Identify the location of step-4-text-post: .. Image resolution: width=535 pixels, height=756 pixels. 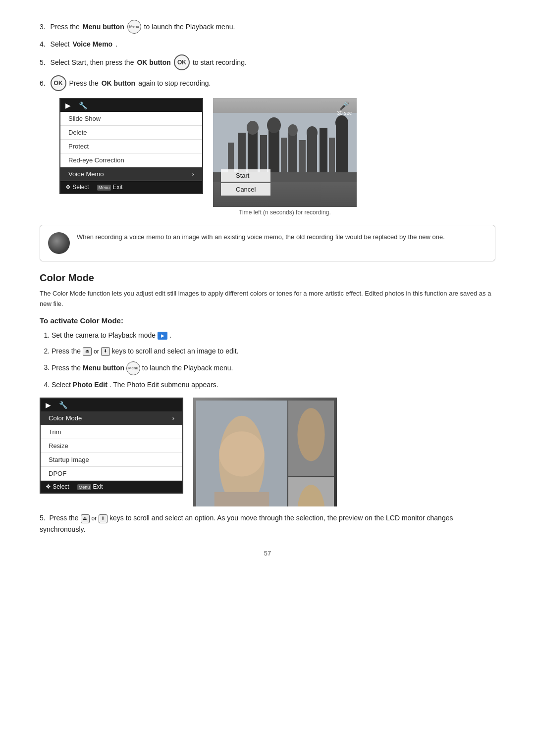
(116, 44).